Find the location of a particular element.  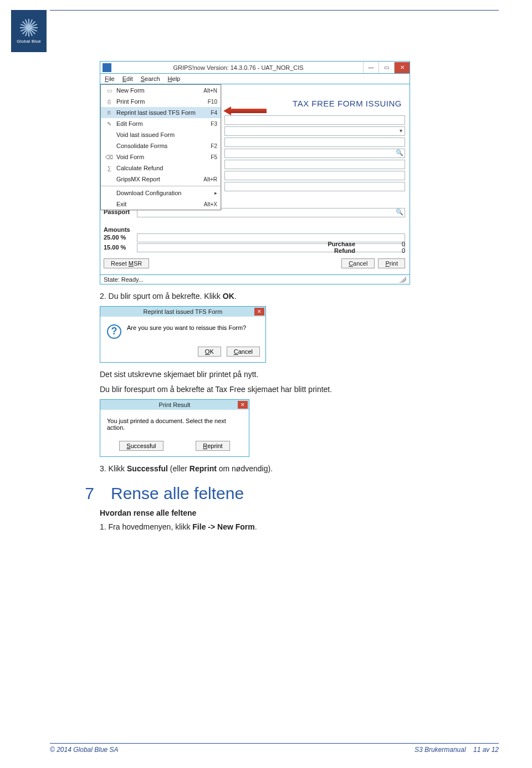

menu-item-label: Calculate Refund is located at coordinates (167, 168).